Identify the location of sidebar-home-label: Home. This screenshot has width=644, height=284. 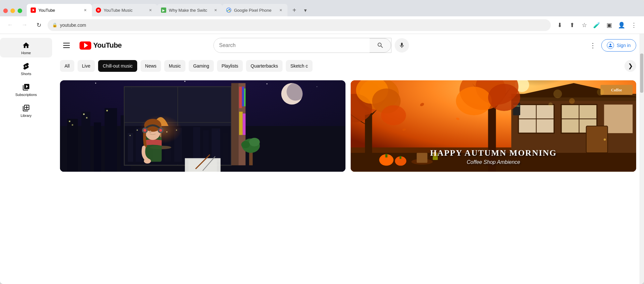
(26, 53).